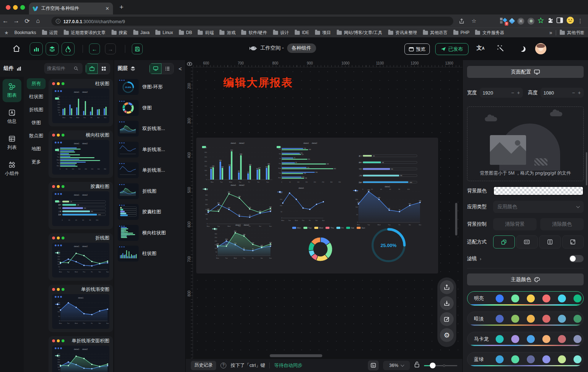  I want to click on reload-icon: ⟳, so click(27, 21).